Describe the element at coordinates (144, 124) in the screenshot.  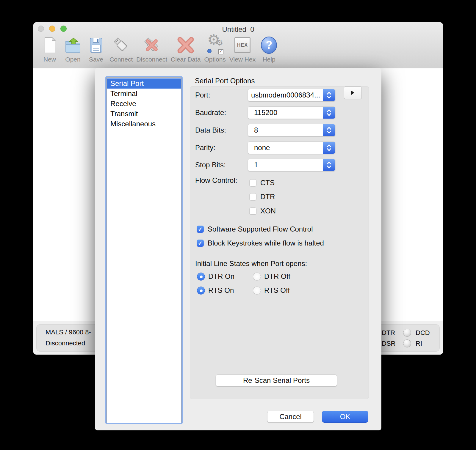
I see `category-item-miscellaneous: Miscellaneous` at that location.